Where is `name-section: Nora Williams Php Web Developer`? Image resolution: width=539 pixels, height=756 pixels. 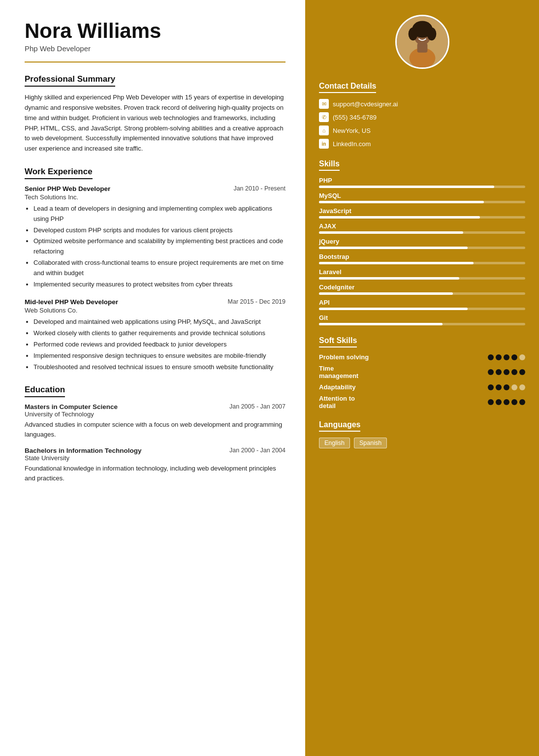
name-section: Nora Williams Php Web Developer is located at coordinates (155, 36).